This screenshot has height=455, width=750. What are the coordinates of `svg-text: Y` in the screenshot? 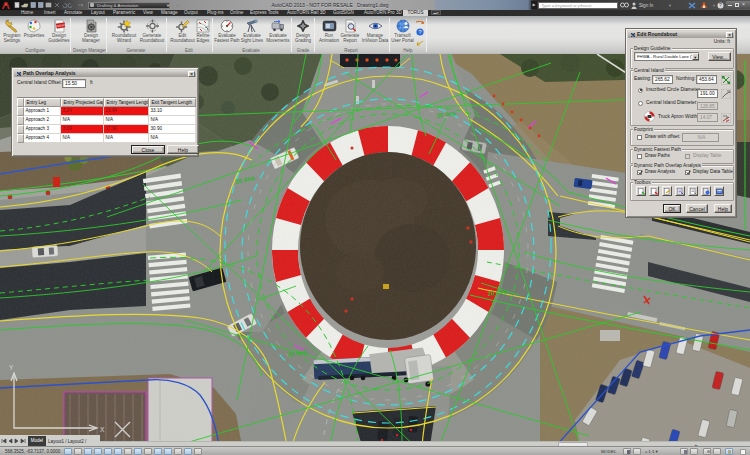 It's located at (12, 368).